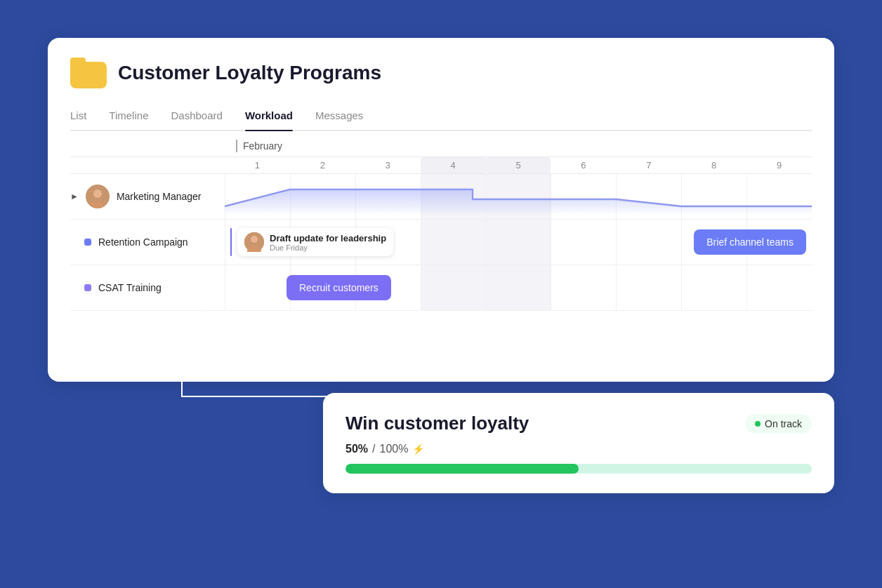  I want to click on retention-tasks-overlay: Draft update for leadership Due Friday B…, so click(518, 242).